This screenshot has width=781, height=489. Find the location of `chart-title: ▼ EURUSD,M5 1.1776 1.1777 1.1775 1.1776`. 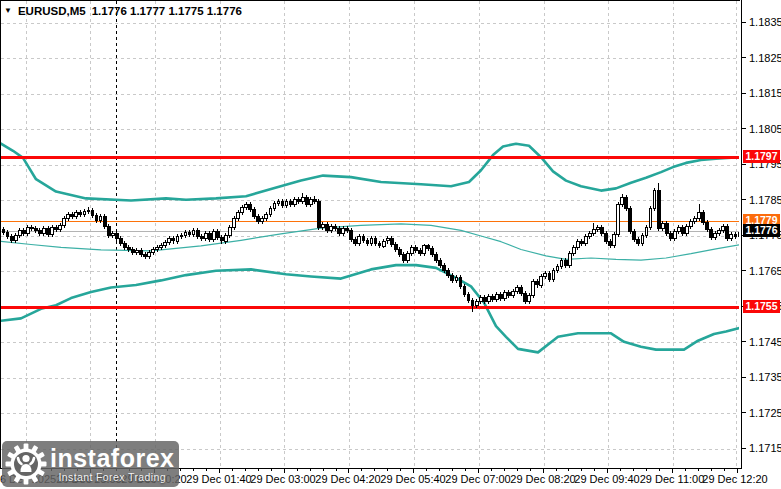

chart-title: ▼ EURUSD,M5 1.1776 1.1777 1.1775 1.1776 is located at coordinates (123, 11).